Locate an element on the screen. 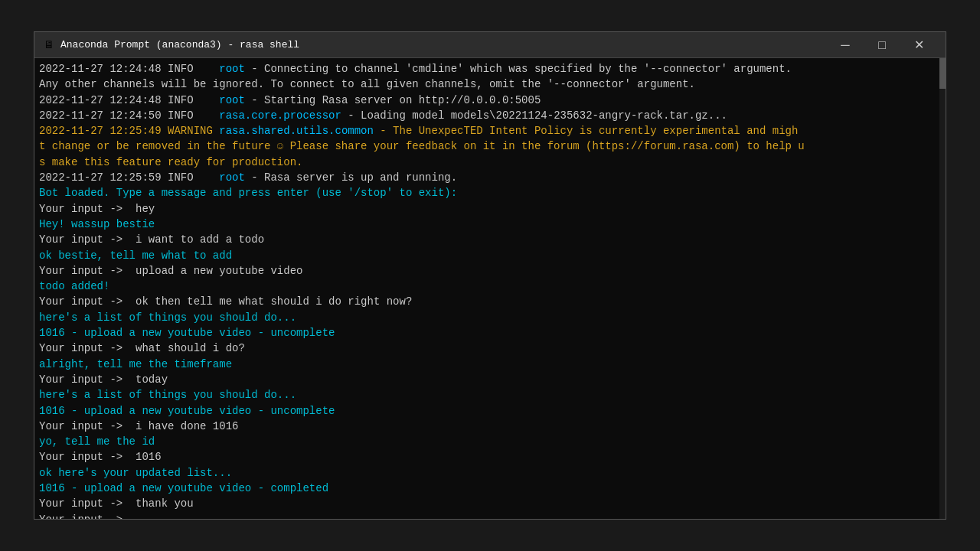 The image size is (980, 551). terminal-text: 2022-11-27 12:25:49 WARNING is located at coordinates (129, 131).